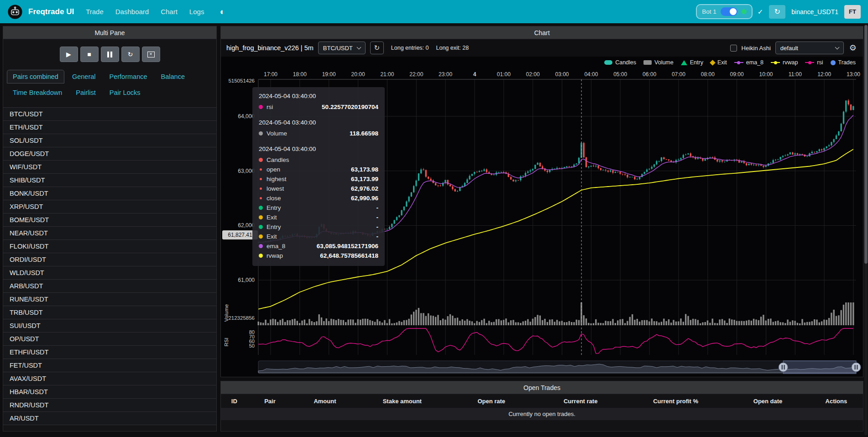 The height and width of the screenshot is (437, 868). Describe the element at coordinates (110, 128) in the screenshot. I see `pair-list-item: ETH/USDT` at that location.